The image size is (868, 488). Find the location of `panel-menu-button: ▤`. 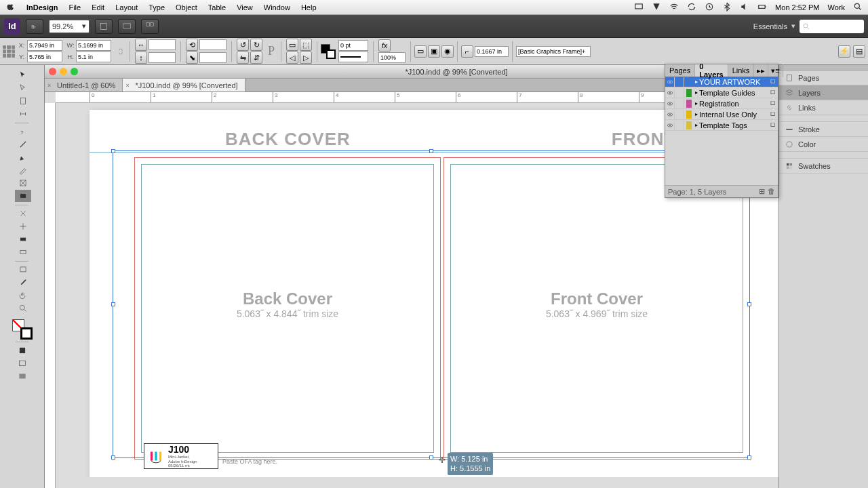

panel-menu-button: ▤ is located at coordinates (859, 52).